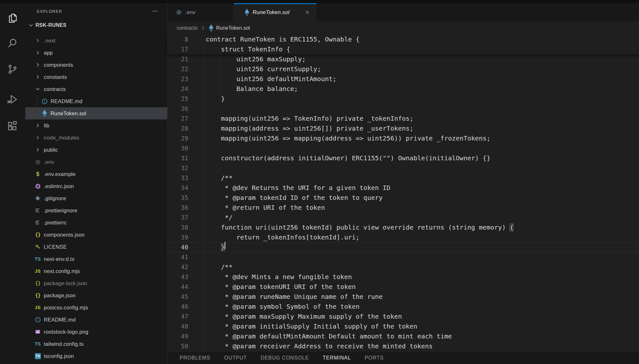 The image size is (639, 364). What do you see at coordinates (403, 277) in the screenshot?
I see `code-line-43: 43 * @dev Mints a new fungible token` at bounding box center [403, 277].